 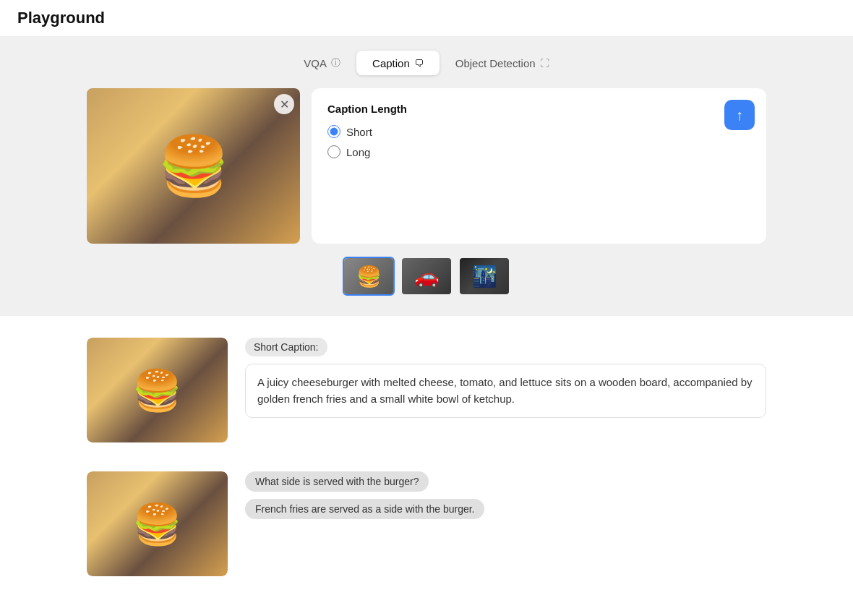 I want to click on vqa-question-badge: What side is served with the burger?, so click(x=337, y=482).